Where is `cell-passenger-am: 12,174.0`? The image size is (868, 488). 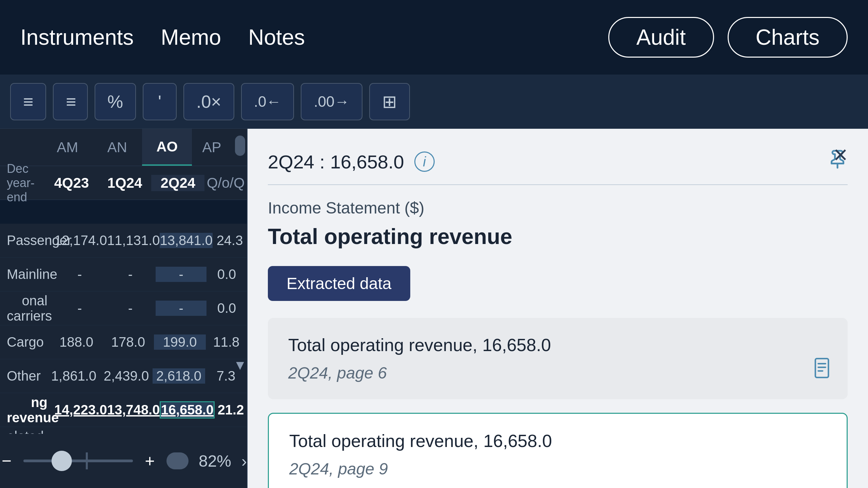 cell-passenger-am: 12,174.0 is located at coordinates (81, 241).